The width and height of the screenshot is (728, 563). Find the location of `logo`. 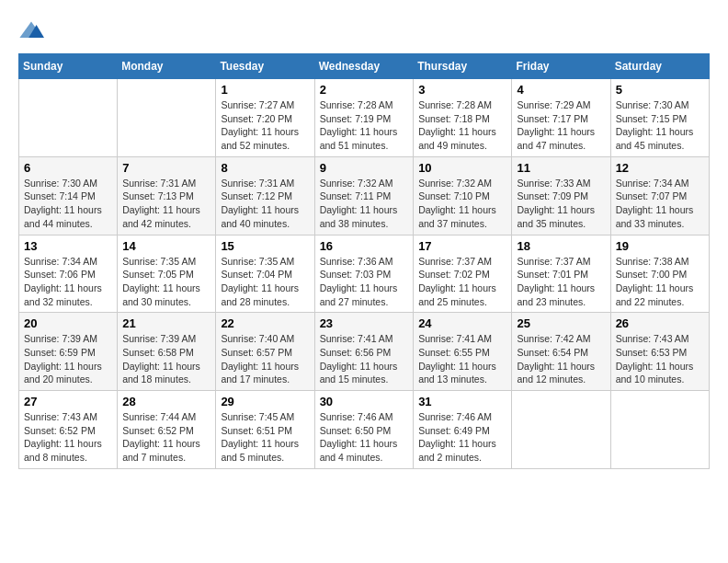

logo is located at coordinates (32, 31).